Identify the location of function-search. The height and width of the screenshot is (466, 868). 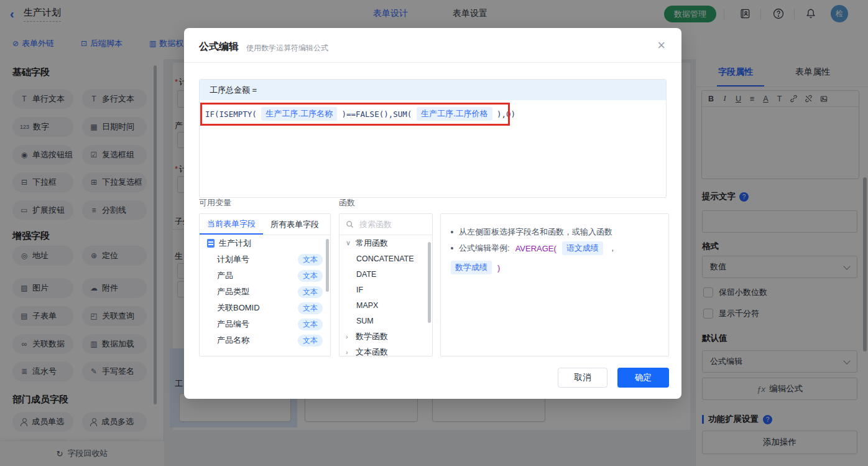
(386, 225).